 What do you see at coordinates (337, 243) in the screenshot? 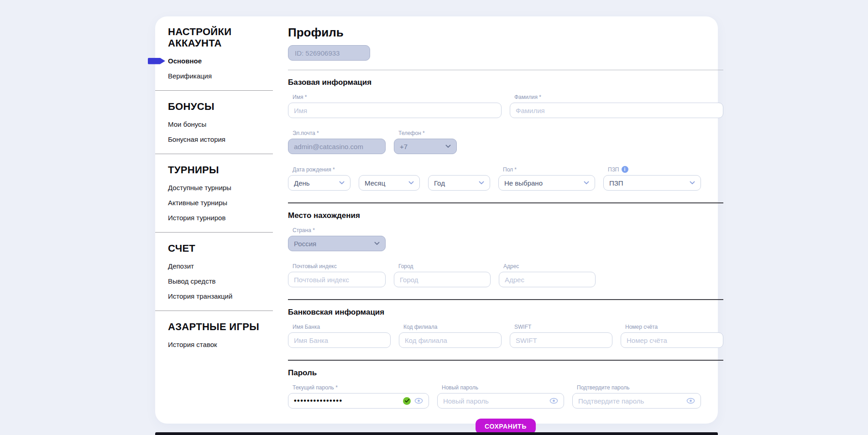
I see `country-select: Россия` at bounding box center [337, 243].